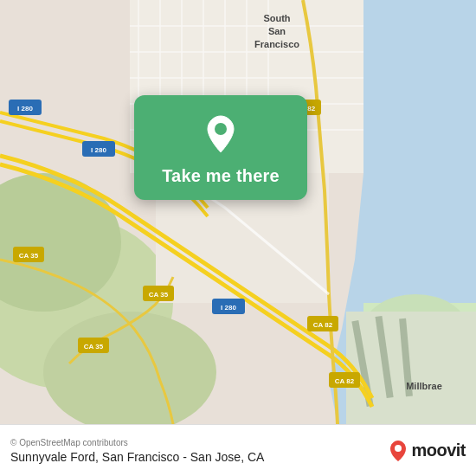 Image resolution: width=476 pixels, height=476 pixels. What do you see at coordinates (277, 44) in the screenshot?
I see `svg-text: Francisco` at bounding box center [277, 44].